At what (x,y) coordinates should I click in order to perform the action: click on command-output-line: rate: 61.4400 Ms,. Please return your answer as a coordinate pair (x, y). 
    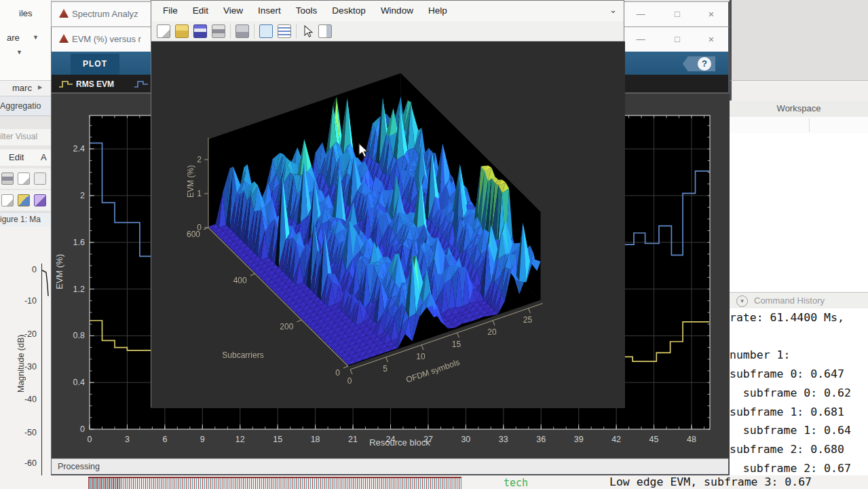
    Looking at the image, I should click on (799, 318).